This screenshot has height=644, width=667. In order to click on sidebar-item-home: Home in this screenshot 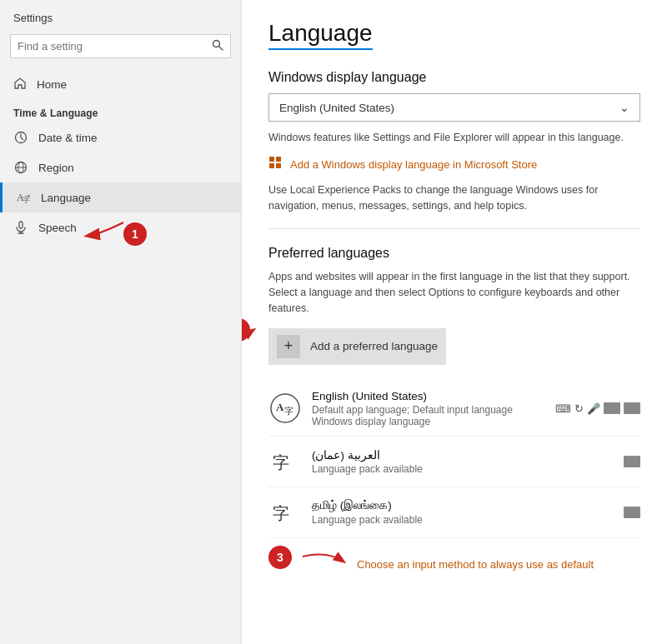, I will do `click(120, 85)`.